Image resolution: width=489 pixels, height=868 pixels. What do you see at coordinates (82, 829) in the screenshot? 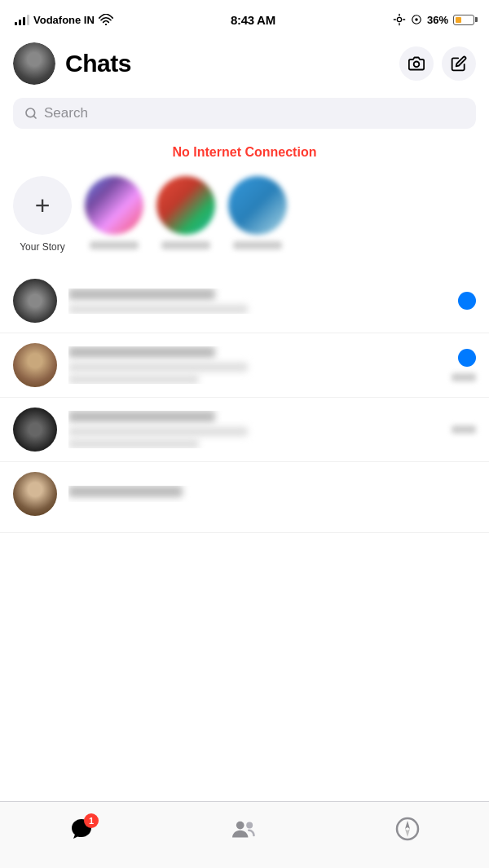
I see `chats-nav-icon: 1` at bounding box center [82, 829].